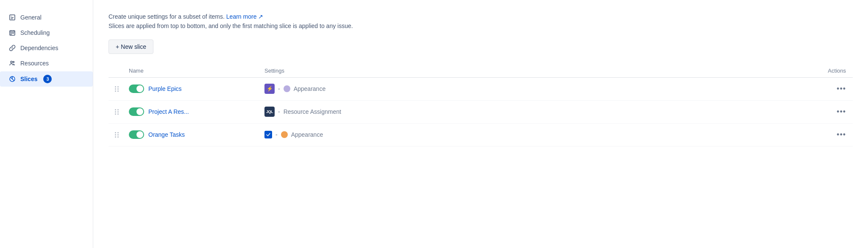 This screenshot has height=248, width=868. What do you see at coordinates (270, 112) in the screenshot?
I see `jql-badge: JQL` at bounding box center [270, 112].